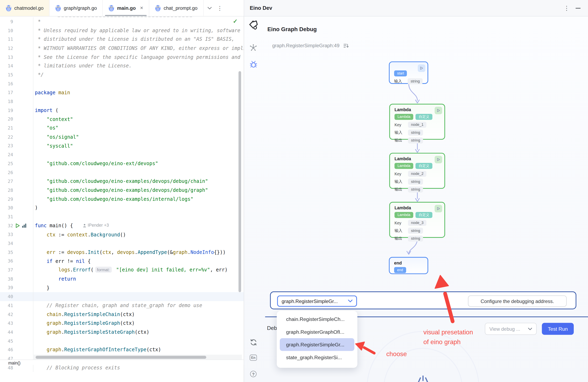 The height and width of the screenshot is (382, 588). What do you see at coordinates (6, 270) in the screenshot?
I see `line-number: 37` at bounding box center [6, 270].